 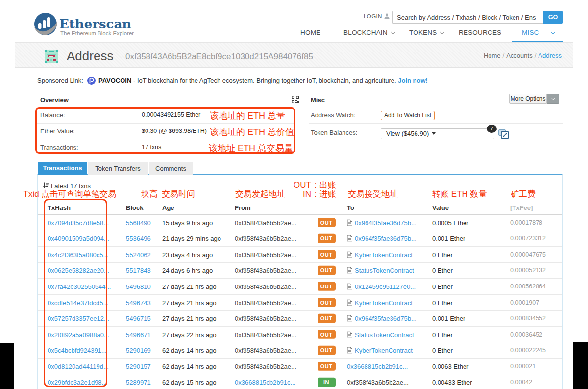 I want to click on block-link: 5524062, so click(x=138, y=254).